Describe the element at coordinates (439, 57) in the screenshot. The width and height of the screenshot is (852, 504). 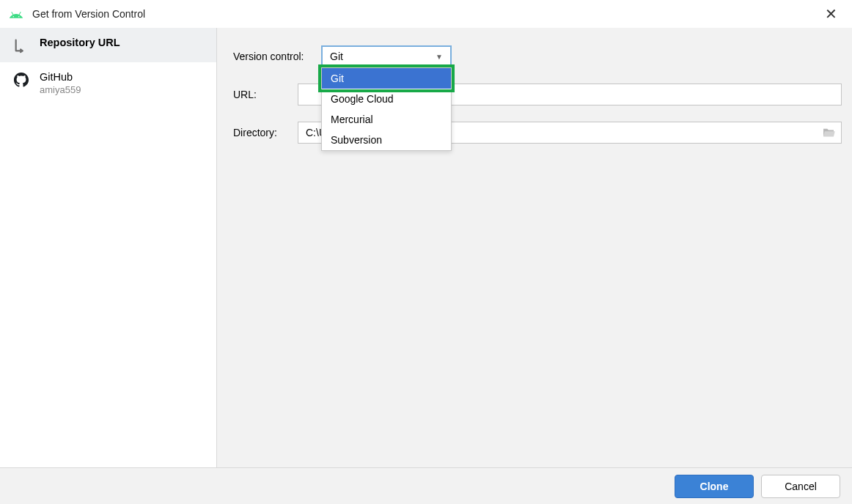
I see `chevron-down-icon: ▼` at that location.